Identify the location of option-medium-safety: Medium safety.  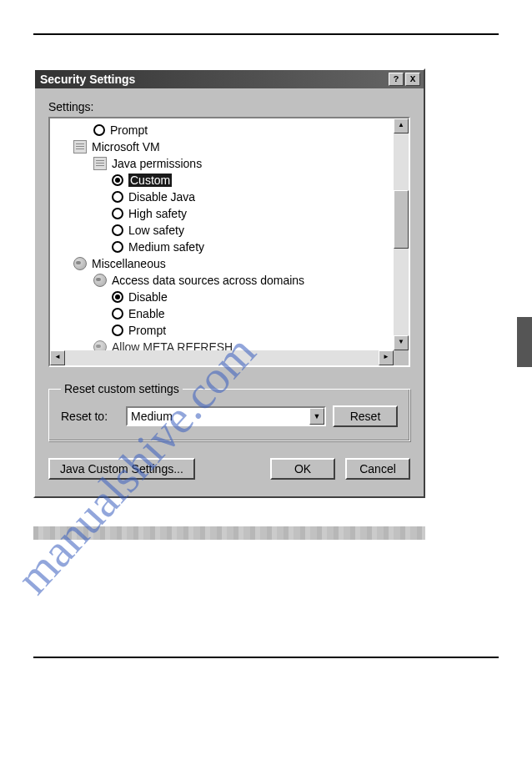
(222, 247).